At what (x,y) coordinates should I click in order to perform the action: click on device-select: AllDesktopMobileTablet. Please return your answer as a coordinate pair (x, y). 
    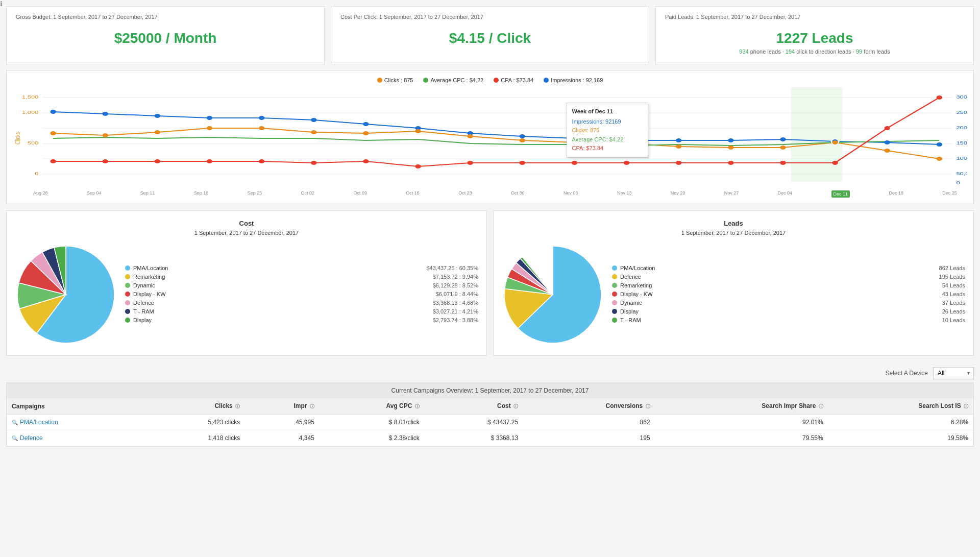
    Looking at the image, I should click on (953, 373).